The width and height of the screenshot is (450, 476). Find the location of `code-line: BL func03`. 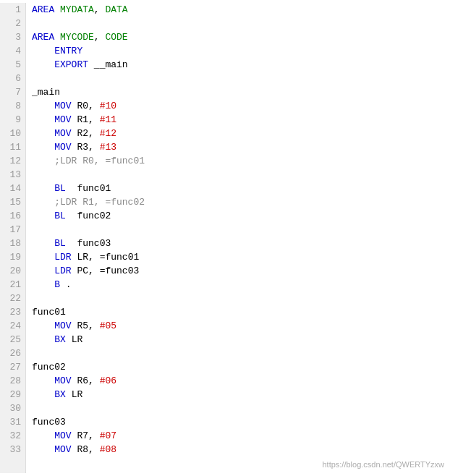

code-line: BL func03 is located at coordinates (238, 243).